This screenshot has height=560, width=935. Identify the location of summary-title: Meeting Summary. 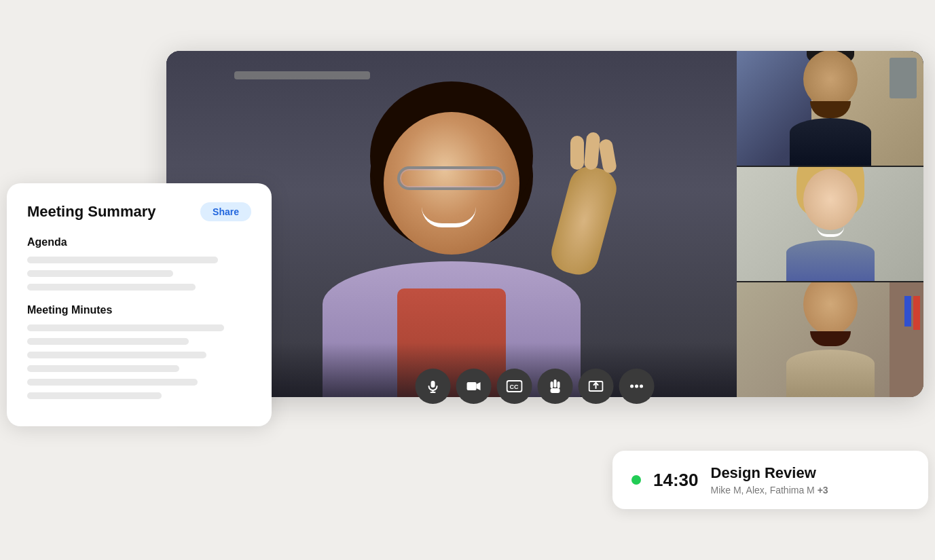
(92, 212).